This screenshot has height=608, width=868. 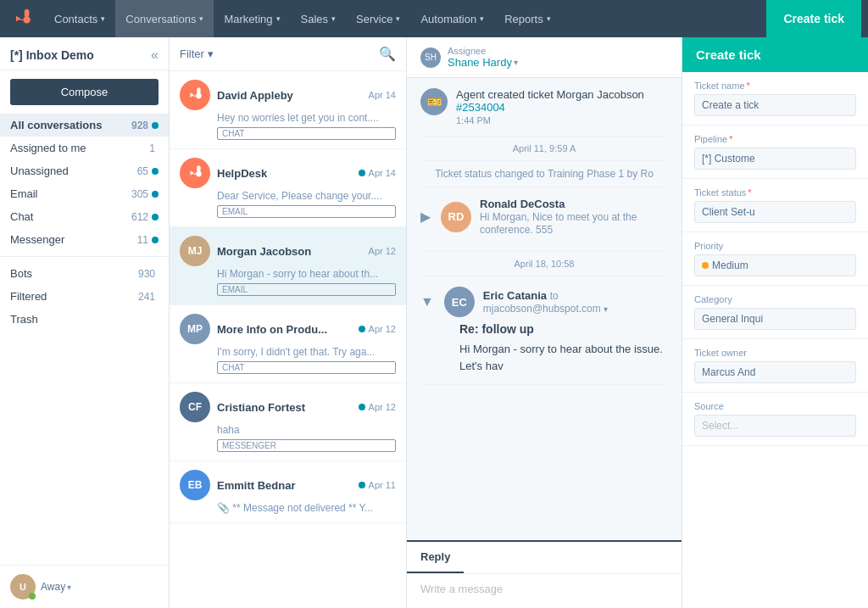 What do you see at coordinates (85, 193) in the screenshot?
I see `sidebar-item-email: Email 305` at bounding box center [85, 193].